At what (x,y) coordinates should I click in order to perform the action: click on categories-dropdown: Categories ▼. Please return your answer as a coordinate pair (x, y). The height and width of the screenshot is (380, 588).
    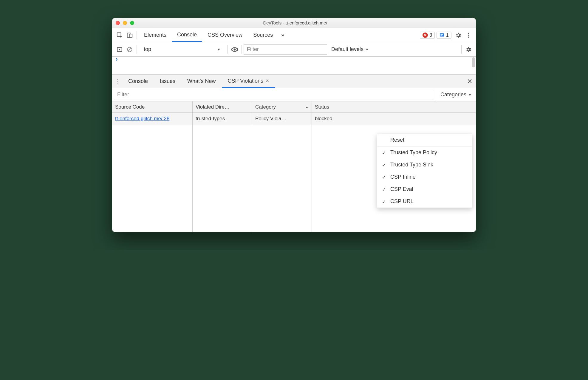
    Looking at the image, I should click on (456, 95).